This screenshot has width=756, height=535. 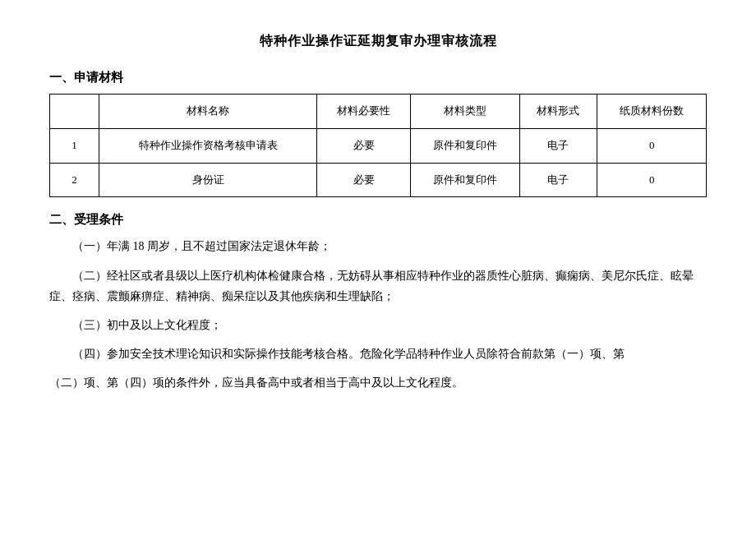 What do you see at coordinates (378, 286) in the screenshot?
I see `condition-item: （二）经社区或者县级以上医疗机构体检健康合格，无妨碍从事相应特种作业的器质性心脏…` at bounding box center [378, 286].